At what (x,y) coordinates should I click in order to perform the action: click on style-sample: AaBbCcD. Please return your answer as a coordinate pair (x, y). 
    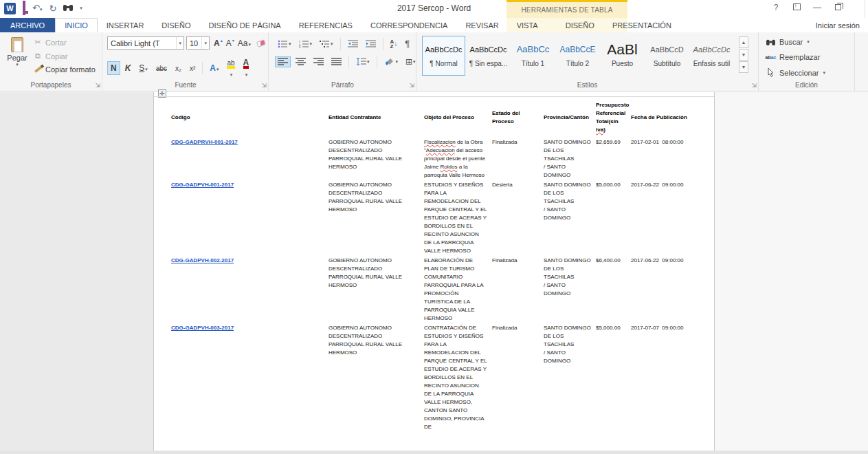
    Looking at the image, I should click on (667, 50).